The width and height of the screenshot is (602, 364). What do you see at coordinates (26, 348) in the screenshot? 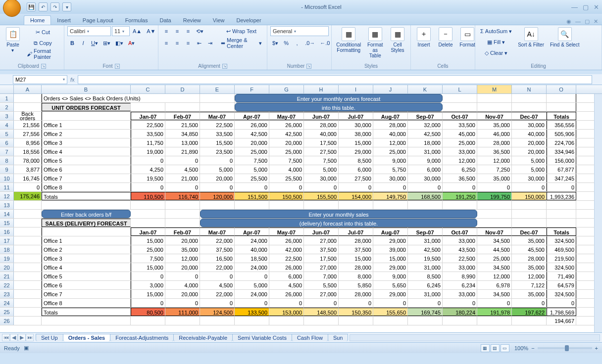
I see `macro-record-icon: ▣` at bounding box center [26, 348].